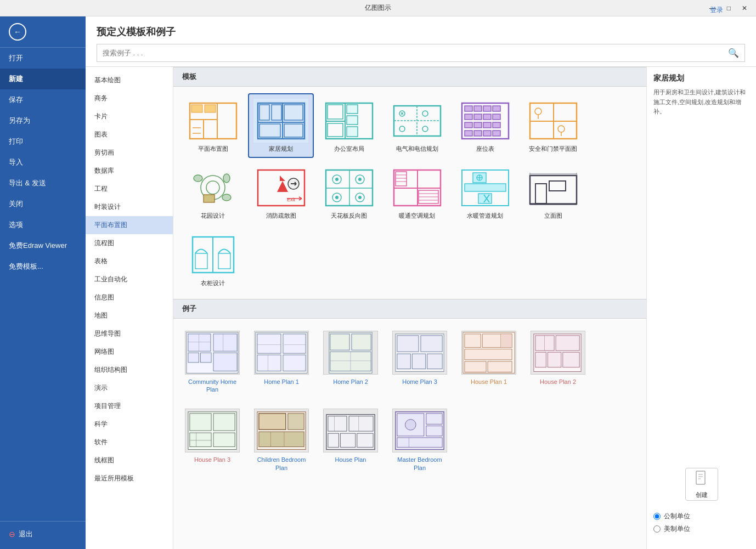  Describe the element at coordinates (129, 135) in the screenshot. I see `tree-item-chart: 图表` at that location.